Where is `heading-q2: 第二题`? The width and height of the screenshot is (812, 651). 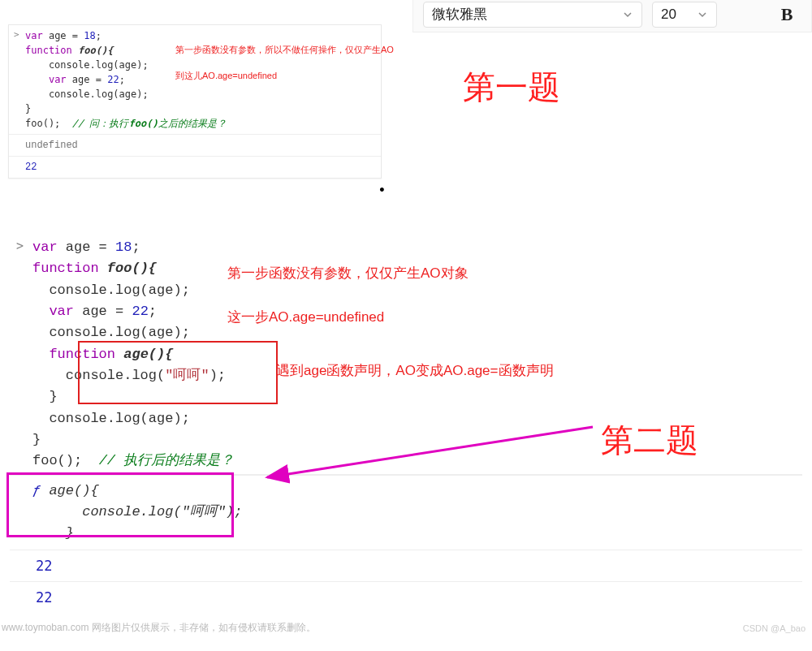
heading-q2: 第二题 is located at coordinates (650, 440).